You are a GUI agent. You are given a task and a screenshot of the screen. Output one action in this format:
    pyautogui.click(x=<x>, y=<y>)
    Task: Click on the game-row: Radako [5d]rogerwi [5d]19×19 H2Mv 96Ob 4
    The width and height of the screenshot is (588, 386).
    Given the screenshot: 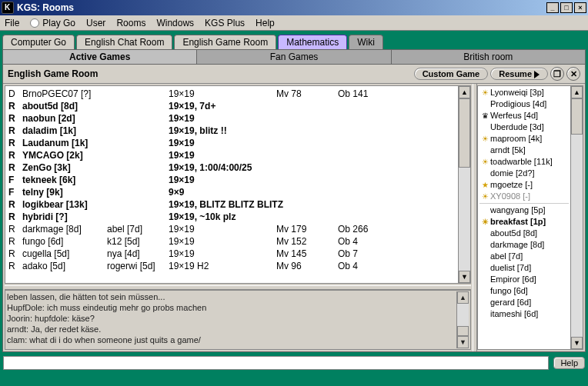 What is the action you would take?
    pyautogui.click(x=232, y=266)
    